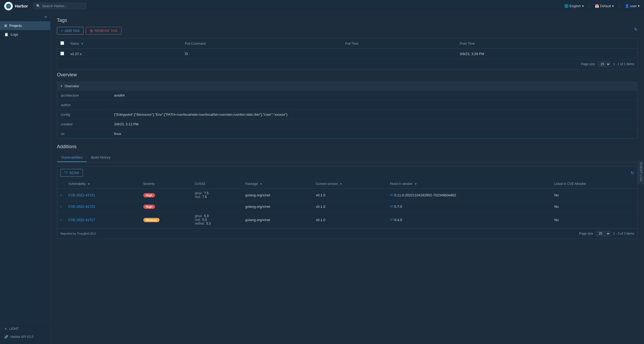  I want to click on logs-icon: 📋, so click(6, 35).